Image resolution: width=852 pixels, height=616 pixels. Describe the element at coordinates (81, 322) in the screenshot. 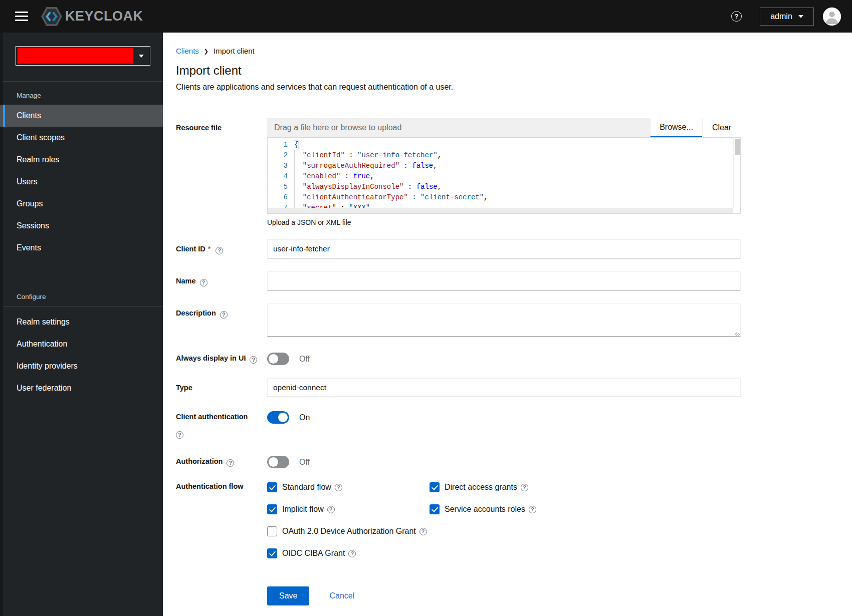

I see `sidebar-item-realm-settings: Realm settings` at that location.